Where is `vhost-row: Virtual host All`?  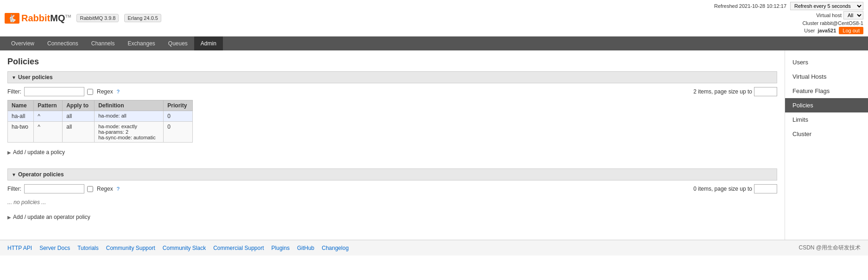 vhost-row: Virtual host All is located at coordinates (840, 15).